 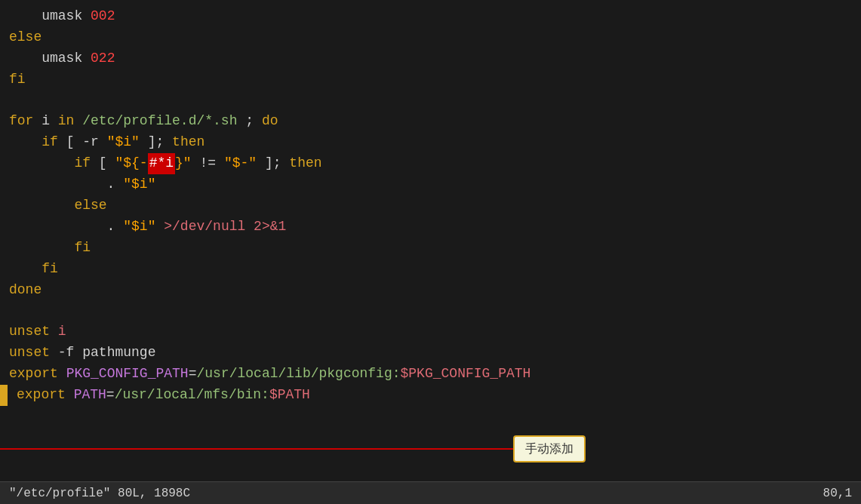 I want to click on line-for: for i in /etc/profile.d/*.sh ; do, so click(x=430, y=121).